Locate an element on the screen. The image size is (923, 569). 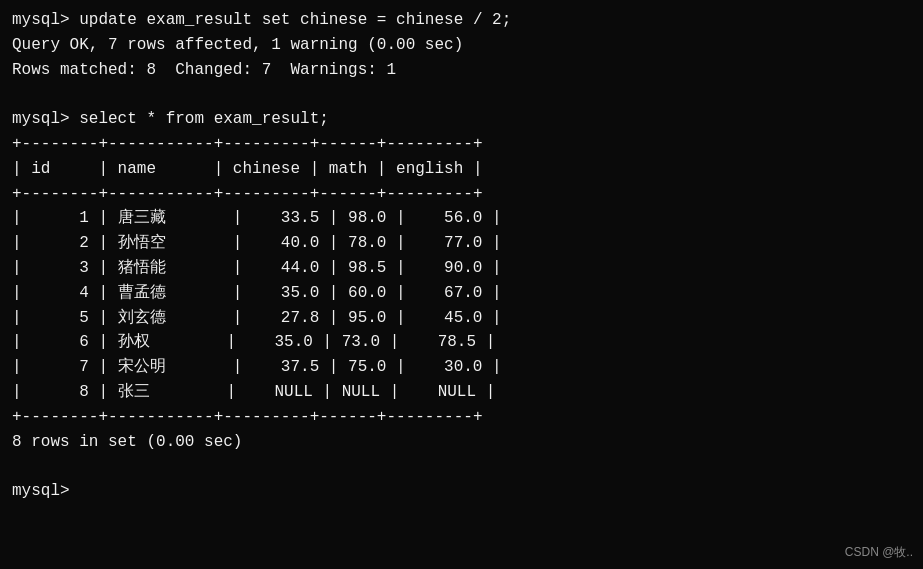
rows-count-line: 8 rows in set (0.00 sec) is located at coordinates (462, 442).